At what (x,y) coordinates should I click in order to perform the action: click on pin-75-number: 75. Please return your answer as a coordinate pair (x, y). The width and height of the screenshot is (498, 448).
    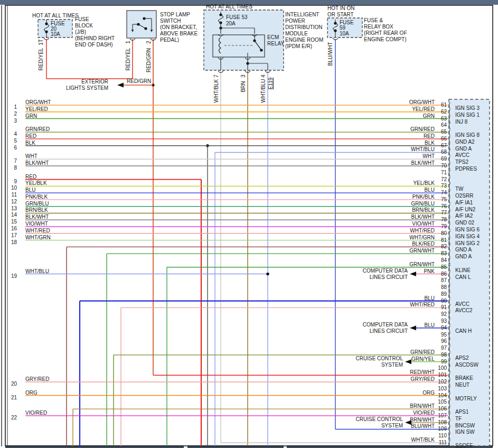
    Looking at the image, I should click on (444, 200).